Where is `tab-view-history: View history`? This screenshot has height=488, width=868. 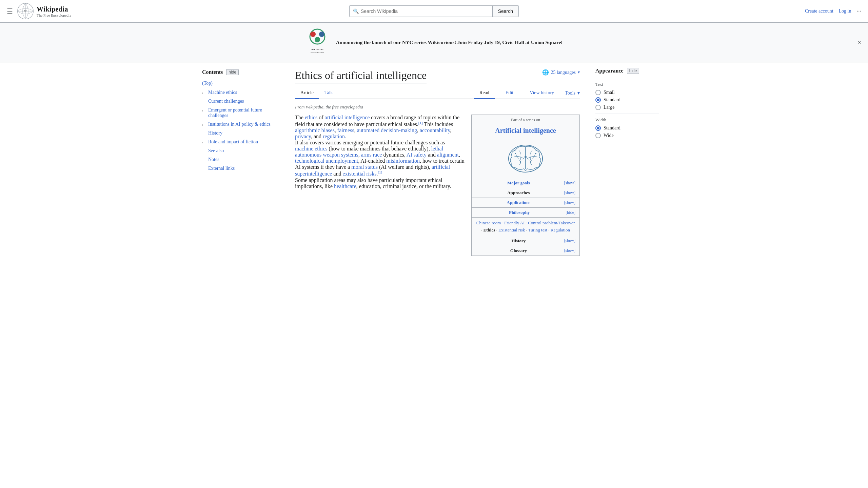
tab-view-history: View history is located at coordinates (542, 93).